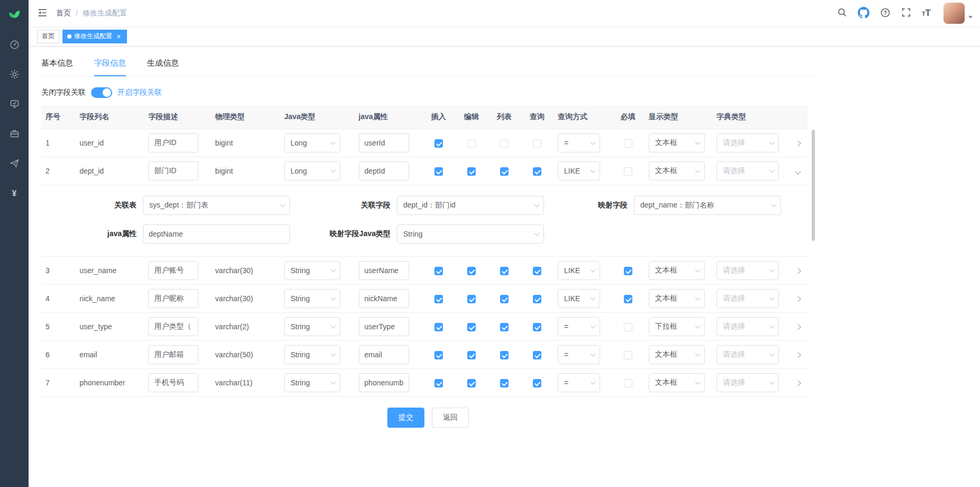 Image resolution: width=980 pixels, height=487 pixels. Describe the element at coordinates (450, 418) in the screenshot. I see `back-button: 返回` at that location.